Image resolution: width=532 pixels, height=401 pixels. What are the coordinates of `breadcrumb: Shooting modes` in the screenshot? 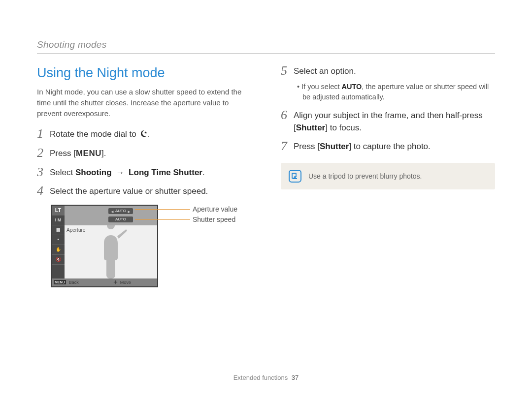 It's located at (266, 46).